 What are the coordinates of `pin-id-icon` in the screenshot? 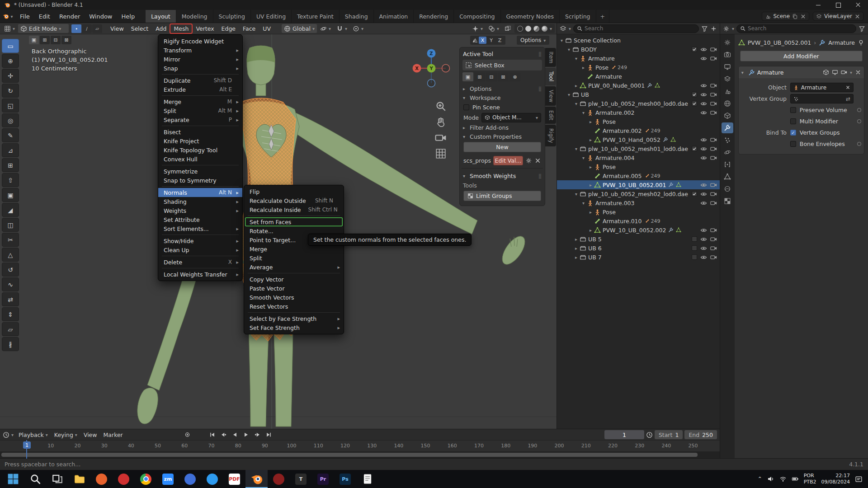 It's located at (861, 42).